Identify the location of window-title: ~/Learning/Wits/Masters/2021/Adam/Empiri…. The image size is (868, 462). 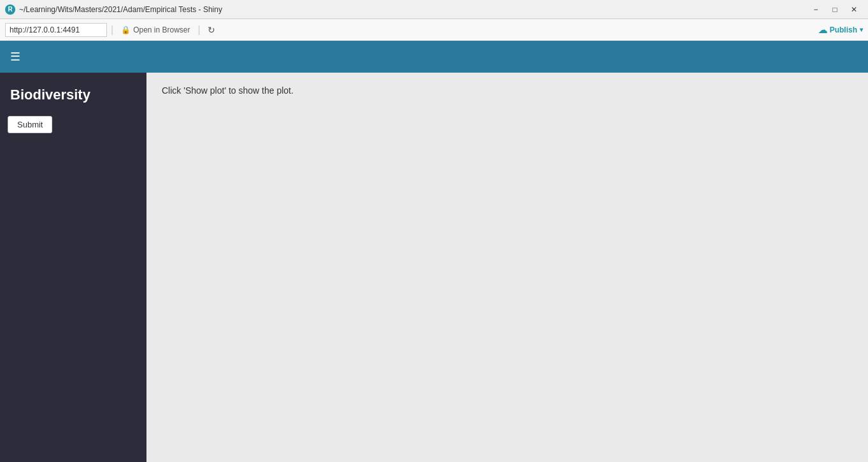
(121, 10).